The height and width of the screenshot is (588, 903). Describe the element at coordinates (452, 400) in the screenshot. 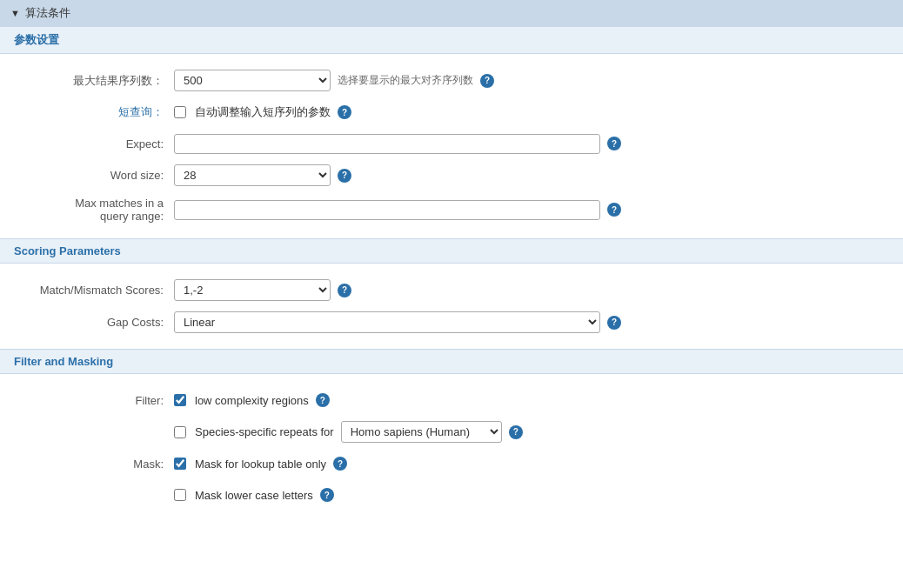

I see `filter-low-complexity-row: Filter: low complexity regions ?` at that location.